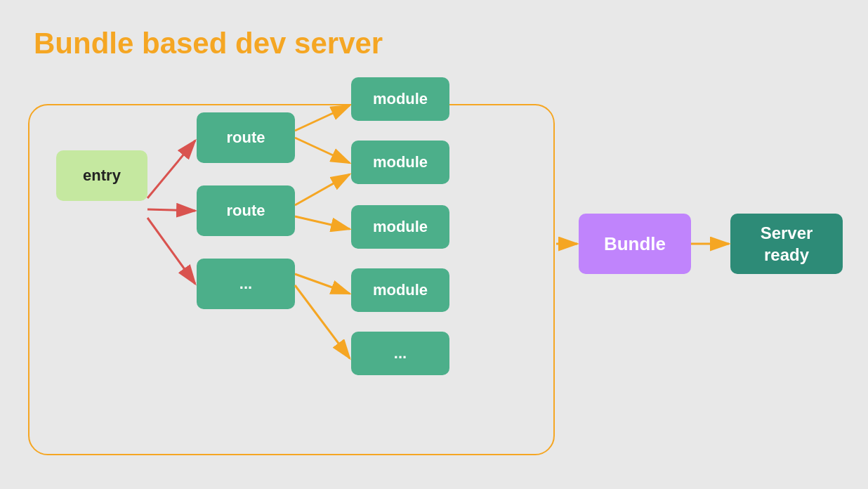 The image size is (868, 489). I want to click on page-title: Bundle based dev server, so click(208, 44).